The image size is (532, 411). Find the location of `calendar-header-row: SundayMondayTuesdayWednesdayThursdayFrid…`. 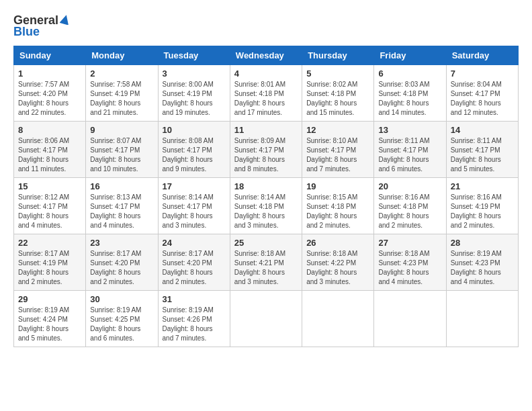

calendar-header-row: SundayMondayTuesdayWednesdayThursdayFrid… is located at coordinates (266, 56).